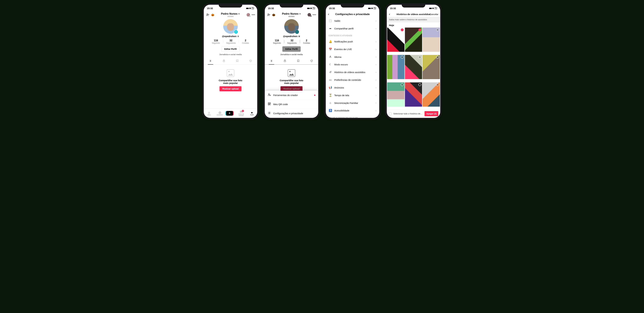 This screenshot has height=313, width=644. I want to click on sheet-label: Ferramentas do criador, so click(286, 95).